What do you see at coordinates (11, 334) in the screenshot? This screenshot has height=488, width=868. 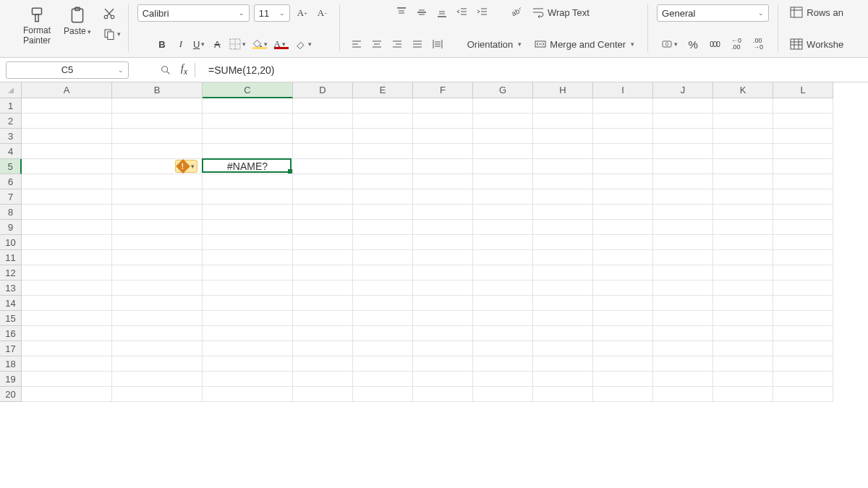 I see `row-header: 16` at bounding box center [11, 334].